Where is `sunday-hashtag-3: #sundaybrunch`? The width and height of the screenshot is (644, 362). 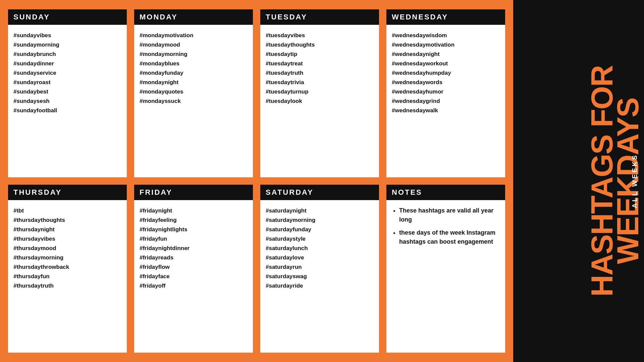
sunday-hashtag-3: #sundaybrunch is located at coordinates (67, 54).